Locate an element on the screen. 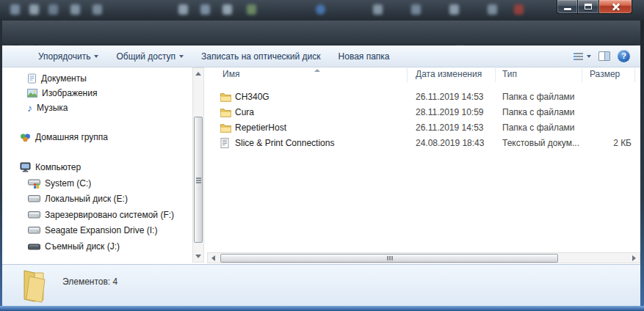  sidebar-label: Документы is located at coordinates (64, 78).